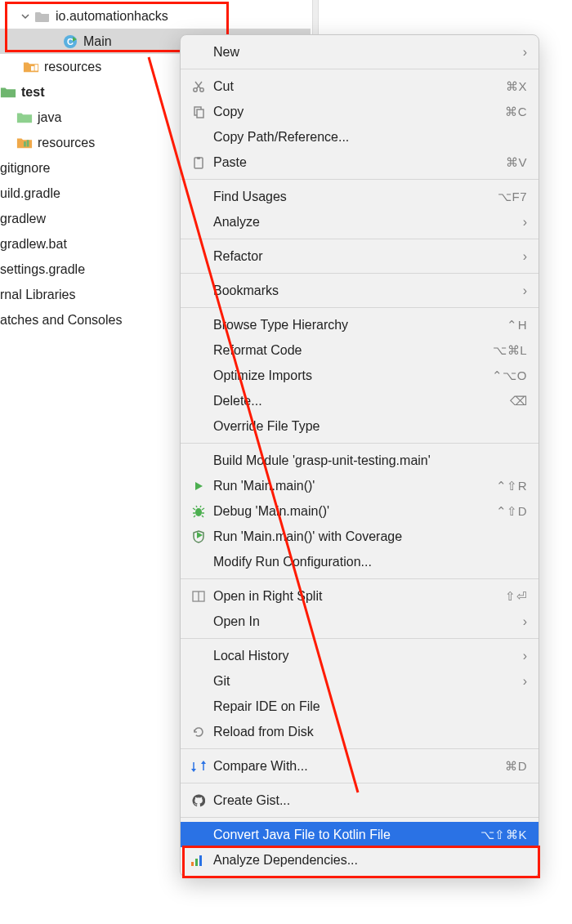 The image size is (572, 924). I want to click on menu-localhist: Local History ›, so click(360, 655).